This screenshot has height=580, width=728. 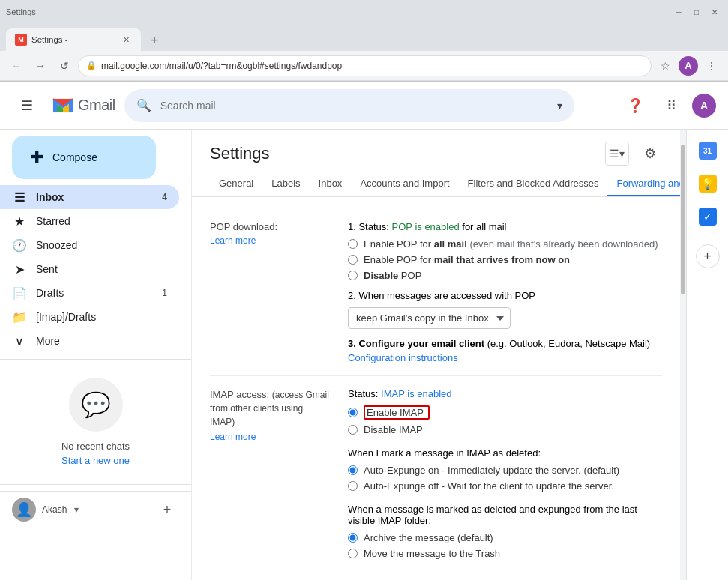 I want to click on right-sidebar-divider, so click(x=708, y=238).